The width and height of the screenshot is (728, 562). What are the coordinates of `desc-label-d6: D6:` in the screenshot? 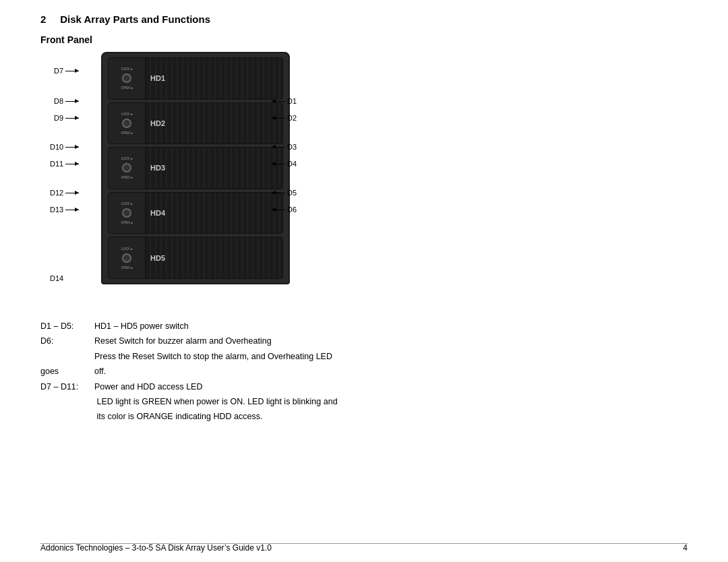 It's located at (67, 341).